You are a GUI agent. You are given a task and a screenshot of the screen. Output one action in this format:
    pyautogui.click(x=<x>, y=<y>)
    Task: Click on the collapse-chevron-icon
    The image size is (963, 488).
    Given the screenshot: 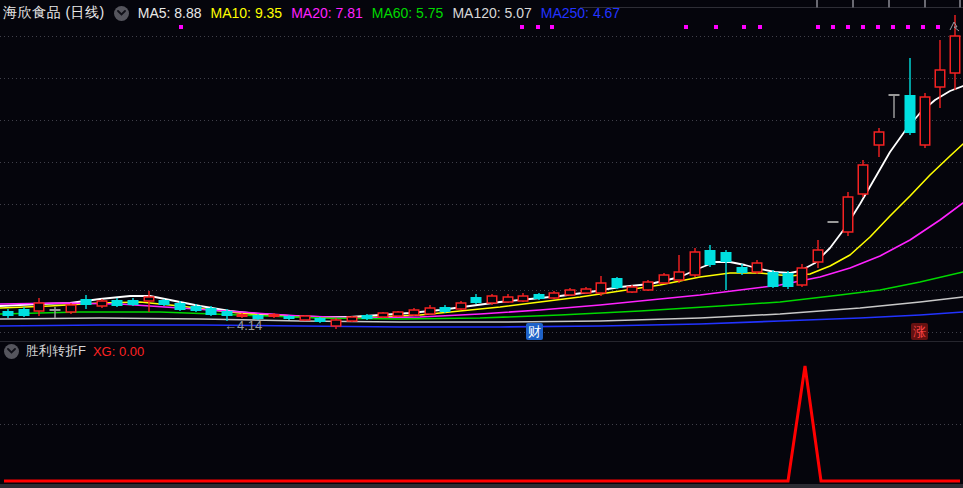 What is the action you would take?
    pyautogui.click(x=122, y=14)
    